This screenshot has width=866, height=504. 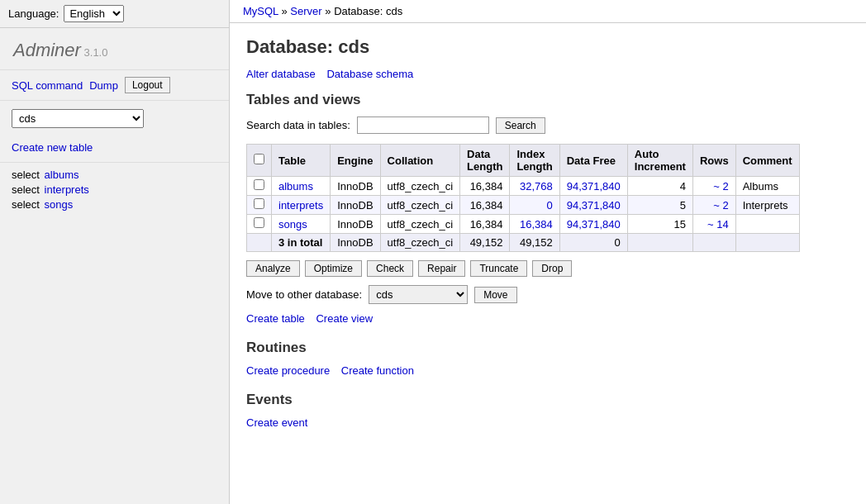 What do you see at coordinates (420, 160) in the screenshot?
I see `col-collation: Collation` at bounding box center [420, 160].